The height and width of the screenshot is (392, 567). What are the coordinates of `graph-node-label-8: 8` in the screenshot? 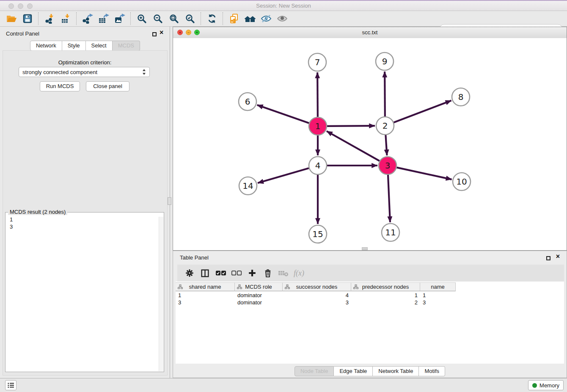 It's located at (461, 97).